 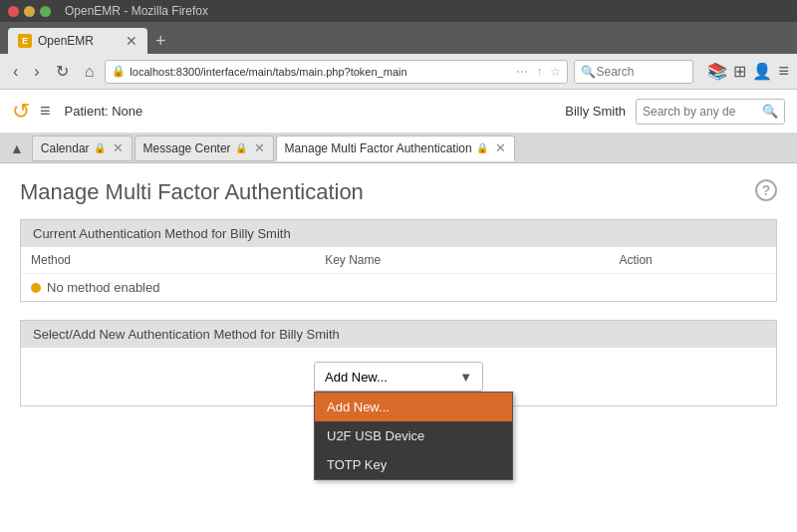 I want to click on current-auth-section: Current Authentication Method for Billy …, so click(x=398, y=261).